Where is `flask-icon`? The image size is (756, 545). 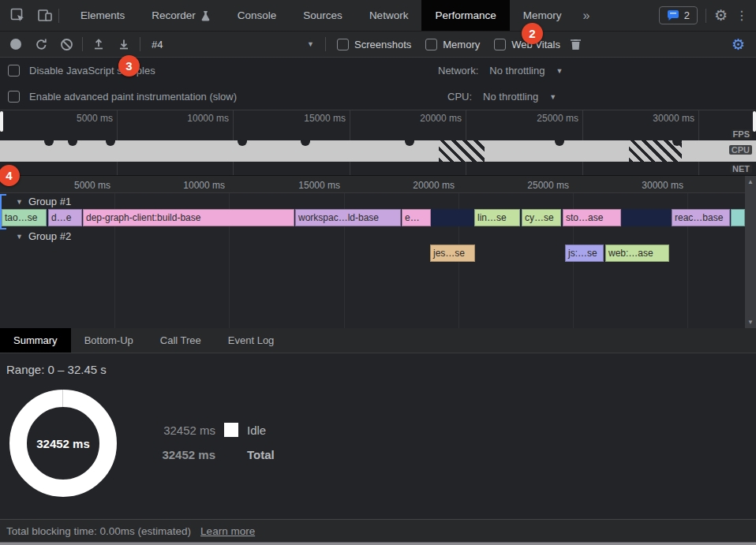 flask-icon is located at coordinates (205, 16).